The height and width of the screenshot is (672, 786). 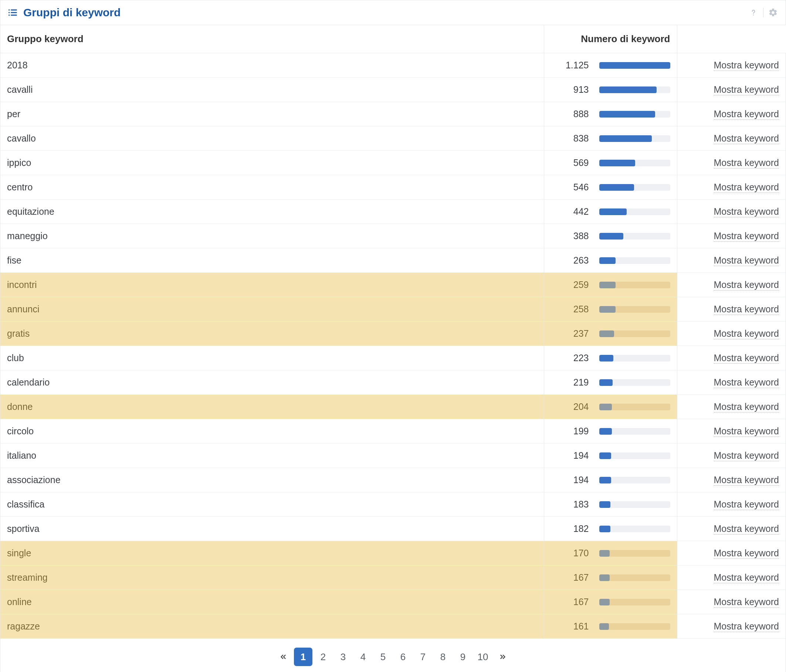 What do you see at coordinates (483, 657) in the screenshot?
I see `page-button: 10` at bounding box center [483, 657].